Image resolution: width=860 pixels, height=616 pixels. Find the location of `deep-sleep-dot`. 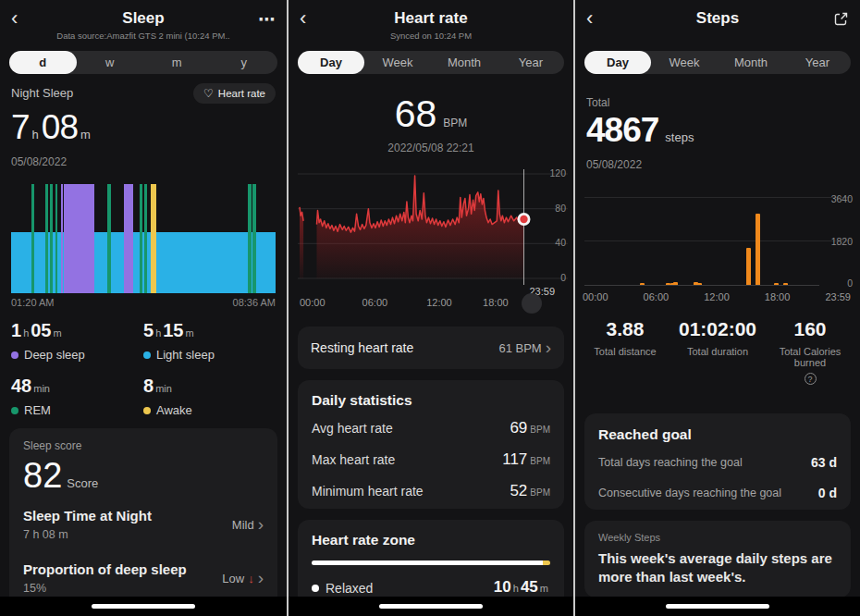

deep-sleep-dot is located at coordinates (15, 355).